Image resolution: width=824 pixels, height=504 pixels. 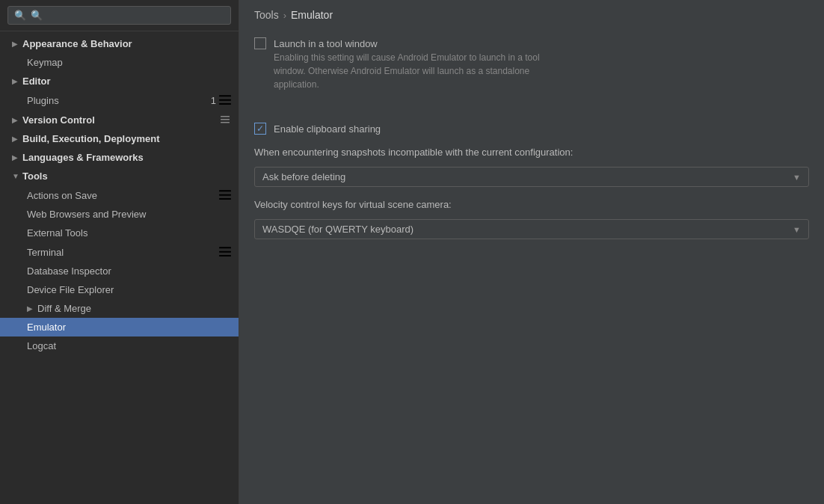 What do you see at coordinates (129, 271) in the screenshot?
I see `sidebar-item-label: Database Inspector` at bounding box center [129, 271].